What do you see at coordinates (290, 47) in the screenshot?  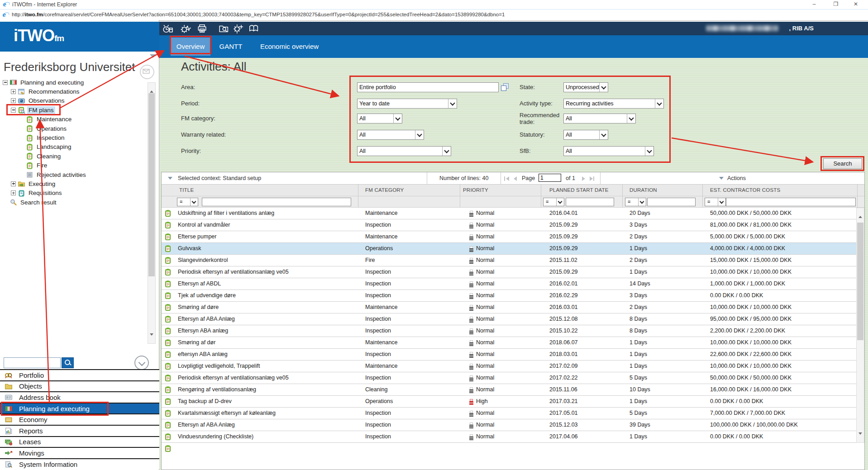 I see `tab-economic-overview: Economic overview` at bounding box center [290, 47].